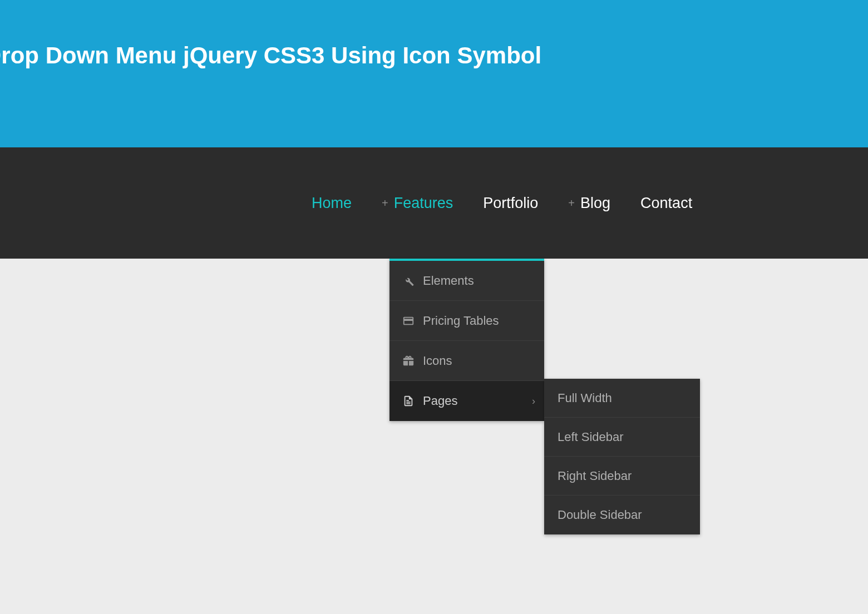 This screenshot has height=614, width=868. I want to click on submenu-label: Double Sidebar, so click(600, 515).